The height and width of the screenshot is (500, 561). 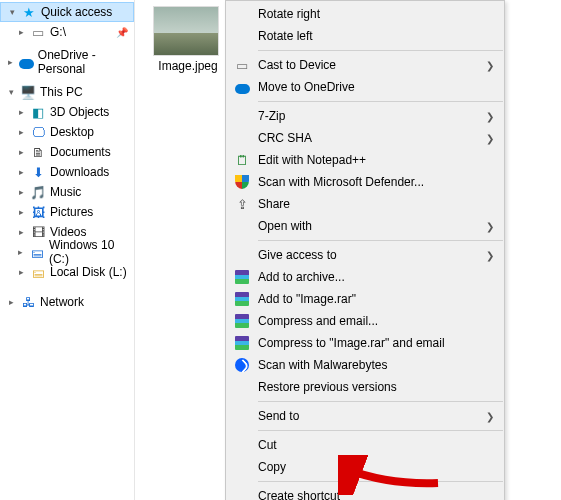 What do you see at coordinates (62, 92) in the screenshot?
I see `nav-label: This PC` at bounding box center [62, 92].